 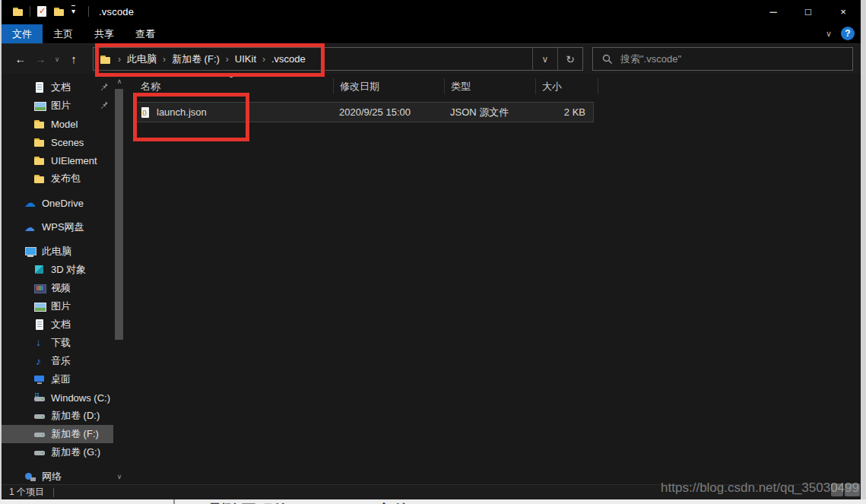 I want to click on windows-drive-icon, so click(x=40, y=398).